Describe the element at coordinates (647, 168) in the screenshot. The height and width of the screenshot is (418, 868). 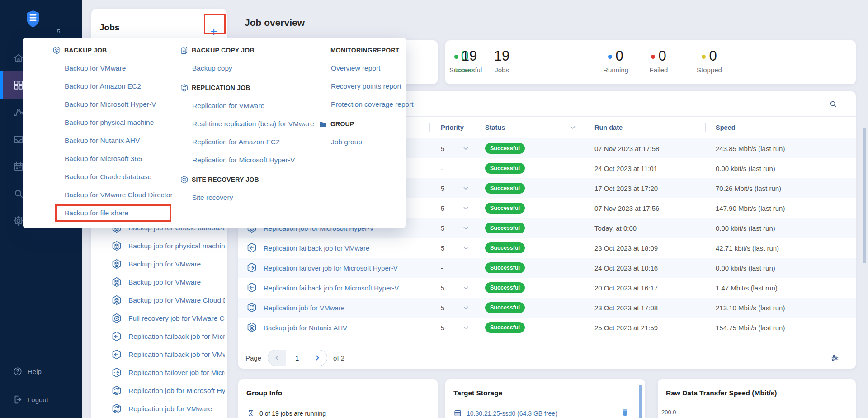
I see `run-date: 24 Oct 2023 at 11:01` at that location.